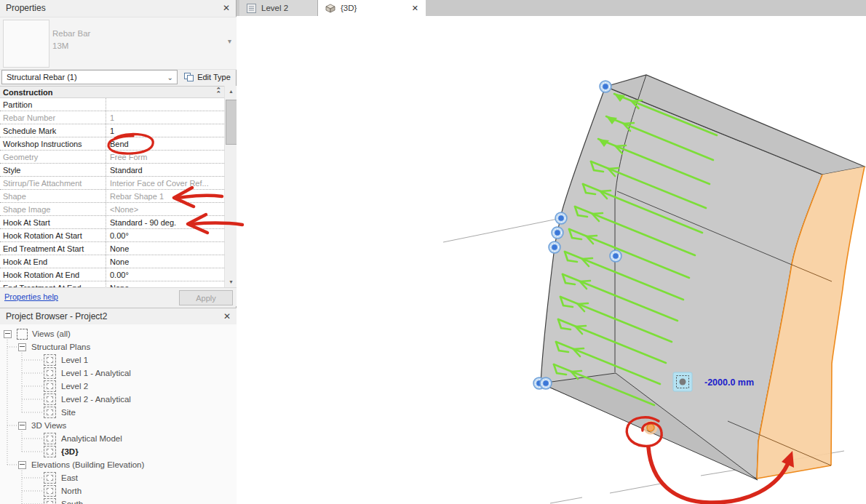  I want to click on property-value: Standard, so click(165, 170).